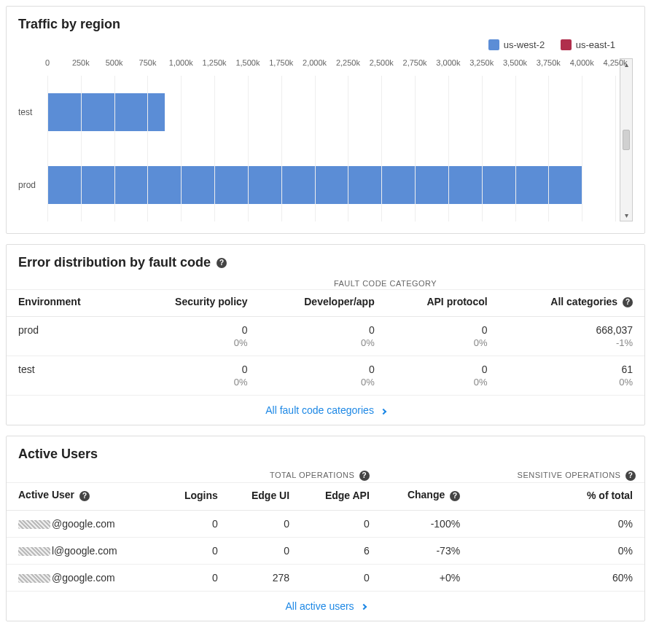  What do you see at coordinates (615, 63) in the screenshot?
I see `x-tick: 4,250k` at bounding box center [615, 63].